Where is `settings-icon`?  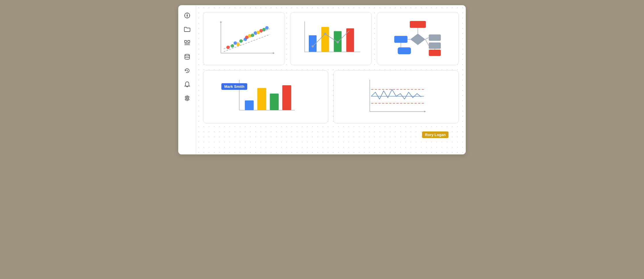
settings-icon is located at coordinates (187, 98).